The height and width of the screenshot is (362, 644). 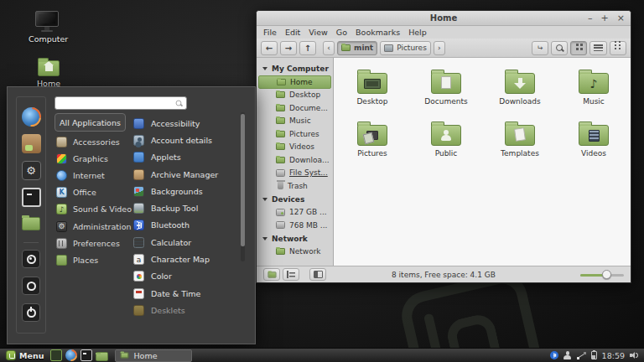 I want to click on file-documents: Documents, so click(x=446, y=90).